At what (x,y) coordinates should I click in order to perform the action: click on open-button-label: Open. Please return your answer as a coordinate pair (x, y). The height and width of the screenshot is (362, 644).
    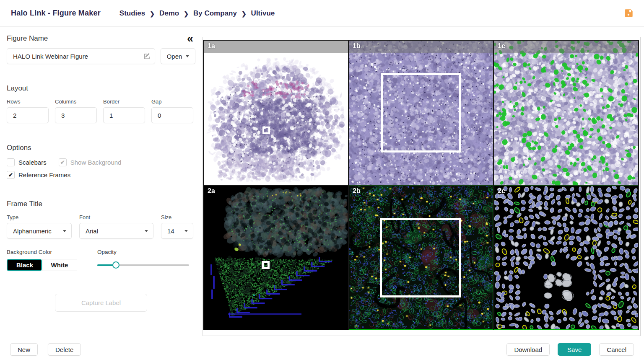
    Looking at the image, I should click on (174, 56).